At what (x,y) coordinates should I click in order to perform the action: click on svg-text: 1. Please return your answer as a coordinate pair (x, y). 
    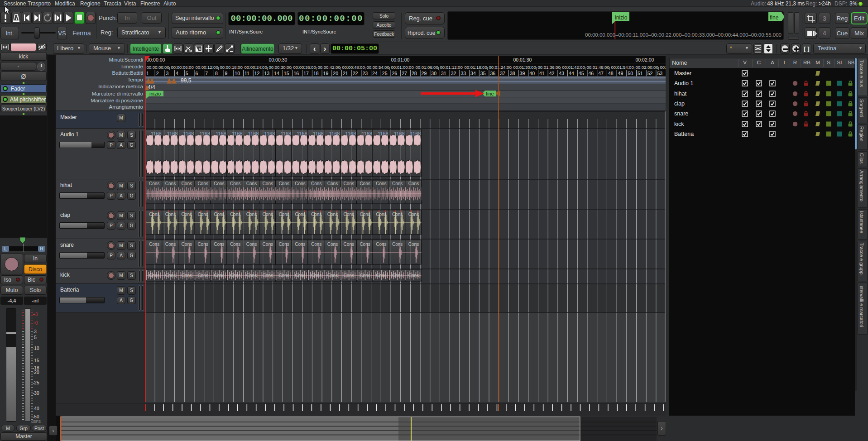
    Looking at the image, I should click on (148, 73).